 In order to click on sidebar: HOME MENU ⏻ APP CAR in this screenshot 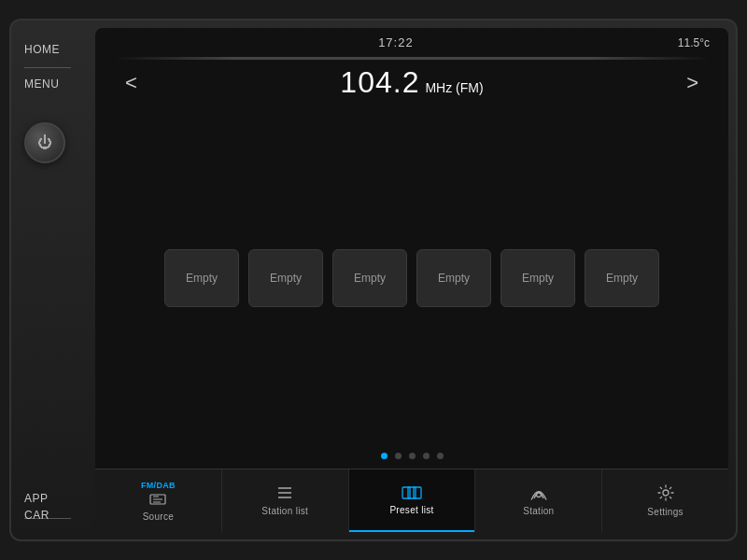, I will do `click(53, 280)`.